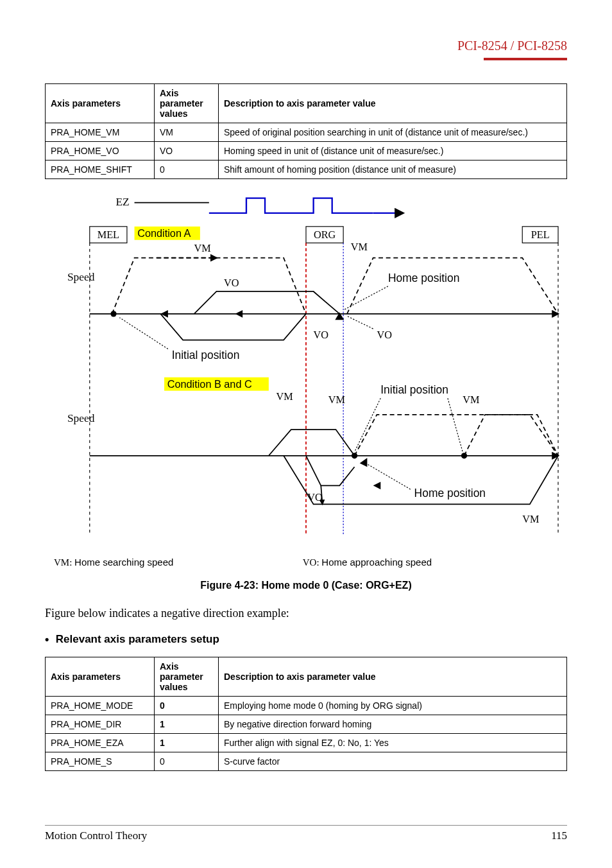 The width and height of the screenshot is (612, 868). What do you see at coordinates (393, 724) in the screenshot?
I see `param-desc: By negative direction forward homing` at bounding box center [393, 724].